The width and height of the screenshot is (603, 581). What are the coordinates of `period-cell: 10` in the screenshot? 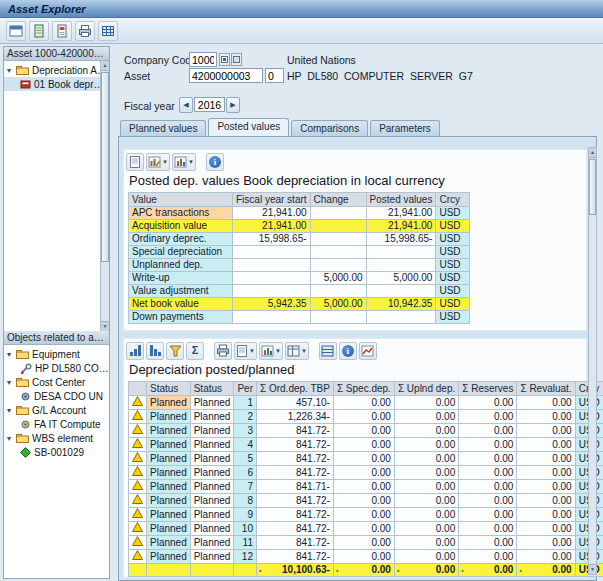 It's located at (246, 529).